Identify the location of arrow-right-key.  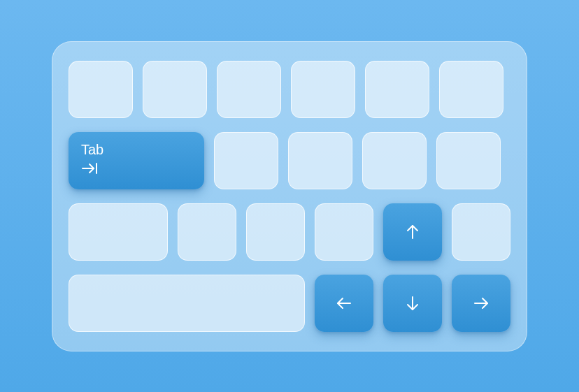
(481, 303).